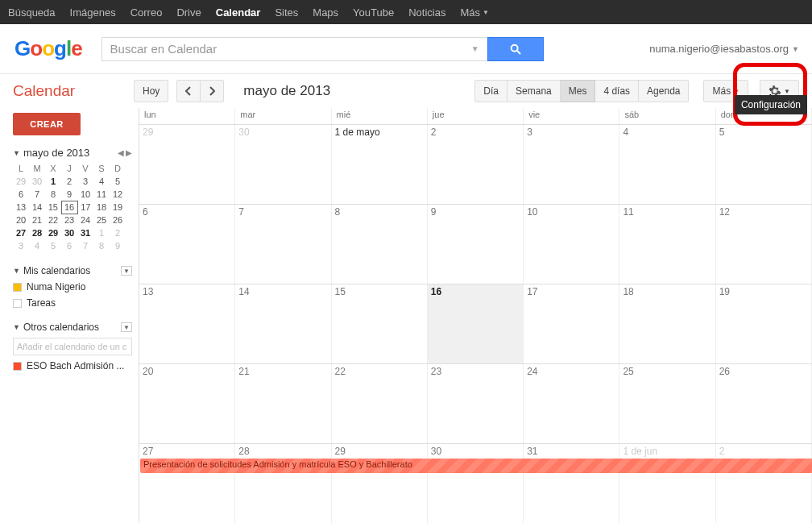  Describe the element at coordinates (213, 91) in the screenshot. I see `next-button` at that location.